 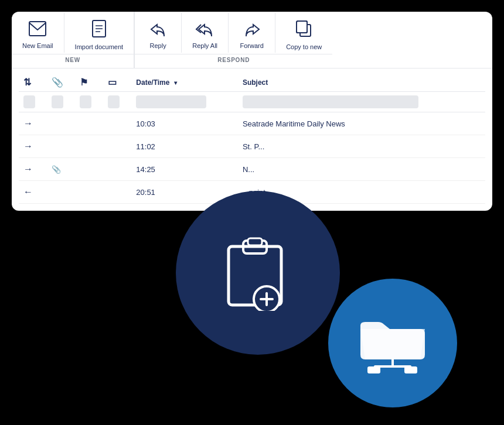 What do you see at coordinates (100, 47) in the screenshot?
I see `import-document-label: Import document` at bounding box center [100, 47].